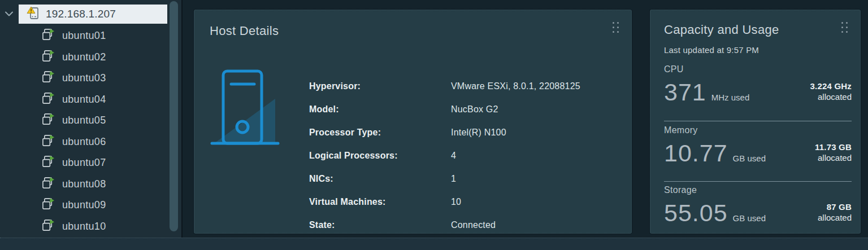  What do you see at coordinates (85, 78) in the screenshot?
I see `tree-item-vm: ubuntu03` at bounding box center [85, 78].